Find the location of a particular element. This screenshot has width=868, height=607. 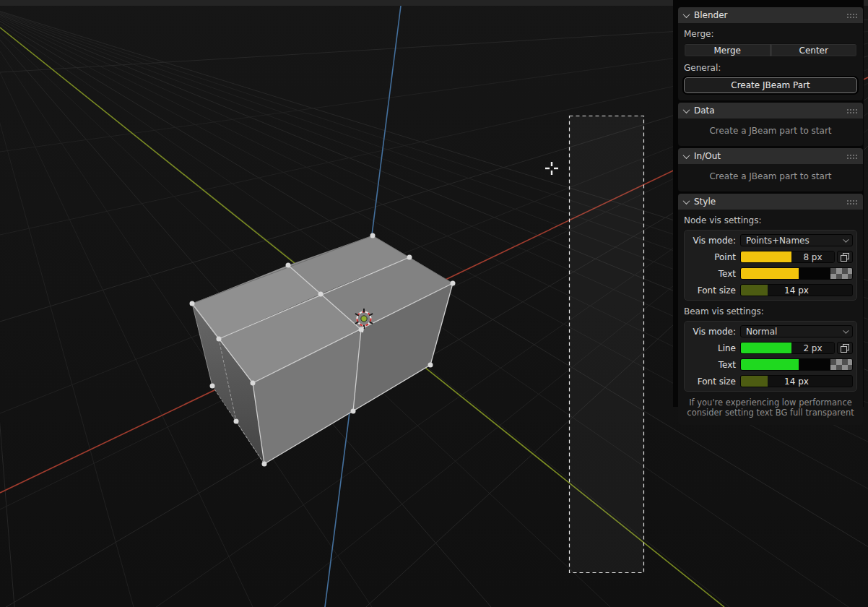

section-style-header: Style is located at coordinates (771, 202).